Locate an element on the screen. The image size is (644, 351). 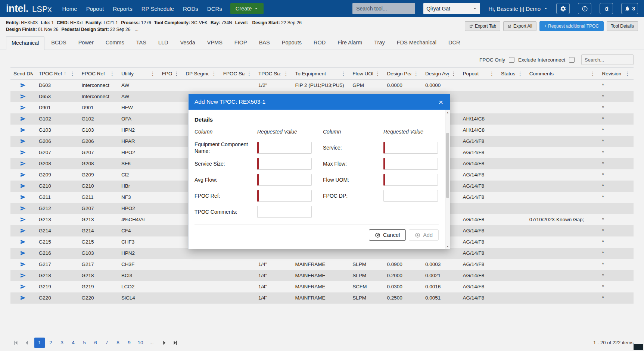
close-icon: × is located at coordinates (441, 102).